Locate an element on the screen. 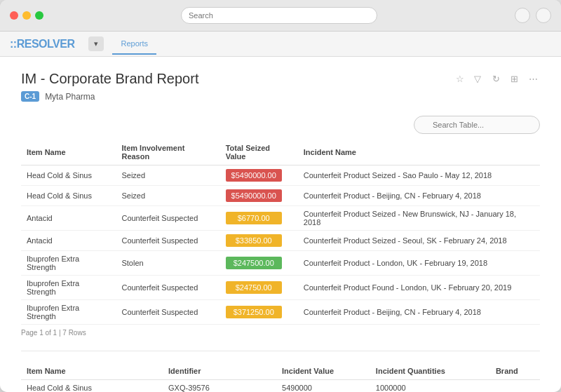 The height and width of the screenshot is (392, 561). report-header: IM - Corporate Brand Report C-1 Myta Pha… is located at coordinates (280, 92).